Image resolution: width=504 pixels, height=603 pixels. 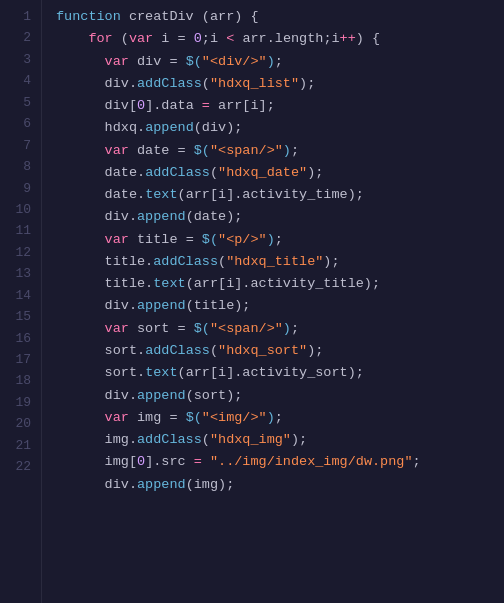 I want to click on code-line: div[0].data = arr[i];, so click(x=280, y=106).